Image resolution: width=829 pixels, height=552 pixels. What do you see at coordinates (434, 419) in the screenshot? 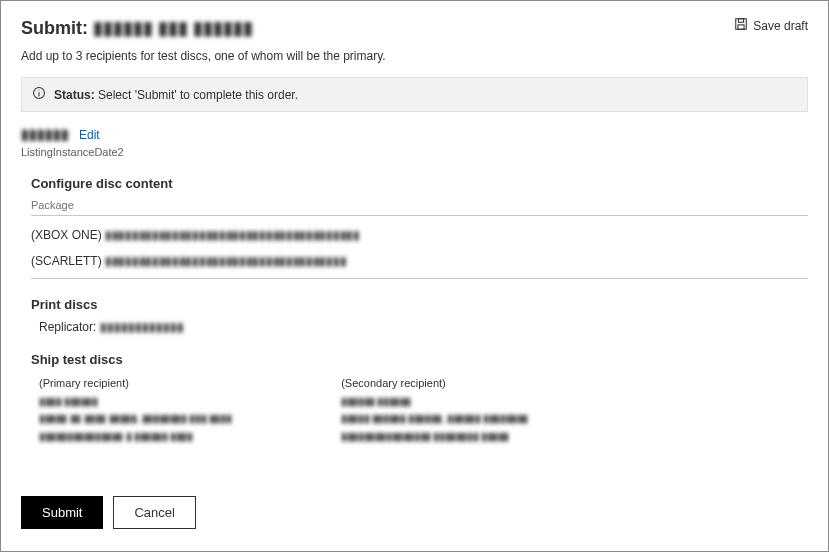
I see `secondary-address: ▮▮▮▮▮ ▮▮▮▮▮▮ ▮▮▮▮▮▮, ▮▮▮▮▮▮ ▮▮▮▮▮▮▮▮` at bounding box center [434, 419].